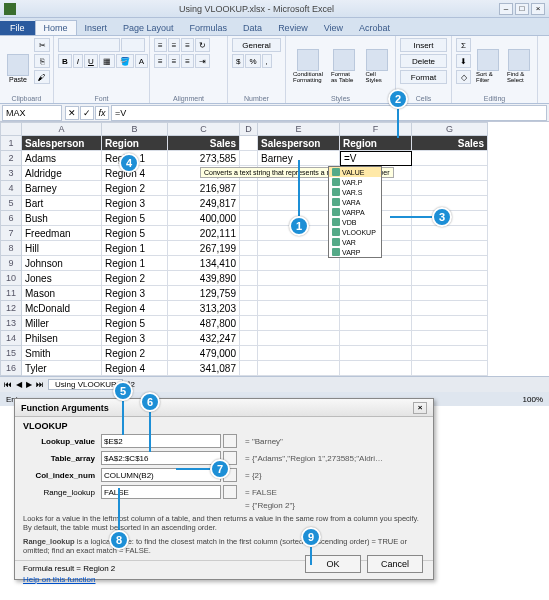 The image size is (549, 600). Describe the element at coordinates (204, 158) in the screenshot. I see `cell: 273,585` at that location.